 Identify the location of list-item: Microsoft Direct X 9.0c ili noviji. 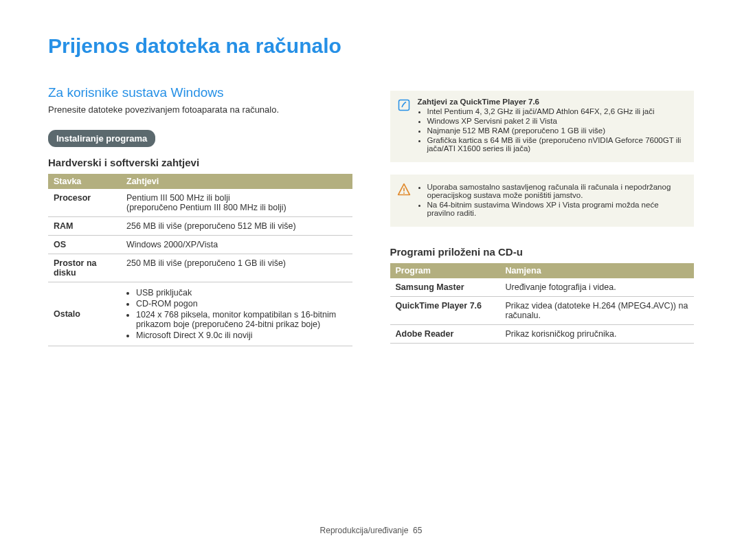
(242, 335).